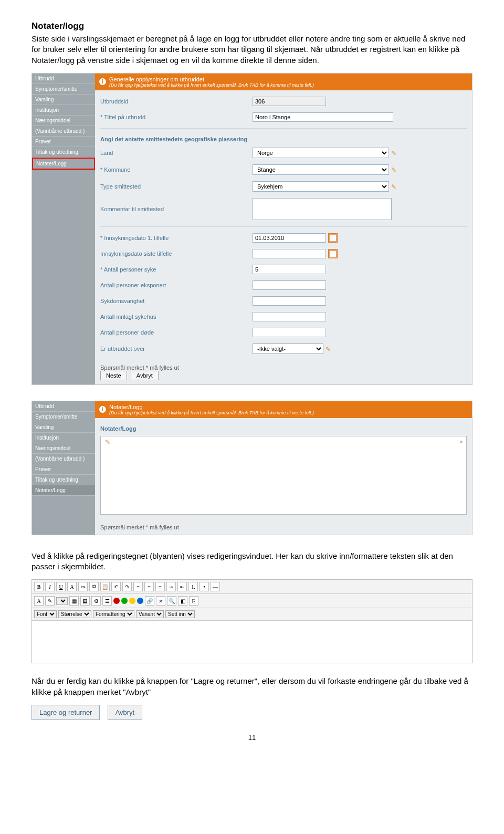  Describe the element at coordinates (50, 587) in the screenshot. I see `italic-icon: I` at that location.